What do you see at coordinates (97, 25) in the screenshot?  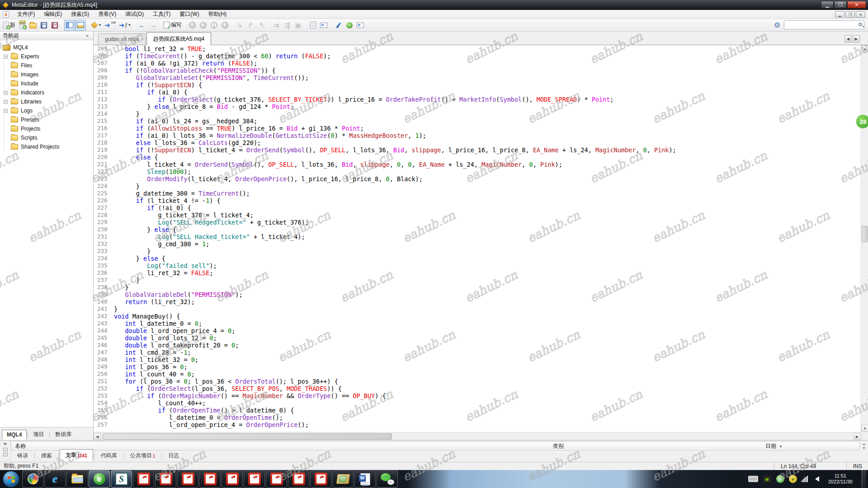 I see `mql-wizard-button: ▼` at bounding box center [97, 25].